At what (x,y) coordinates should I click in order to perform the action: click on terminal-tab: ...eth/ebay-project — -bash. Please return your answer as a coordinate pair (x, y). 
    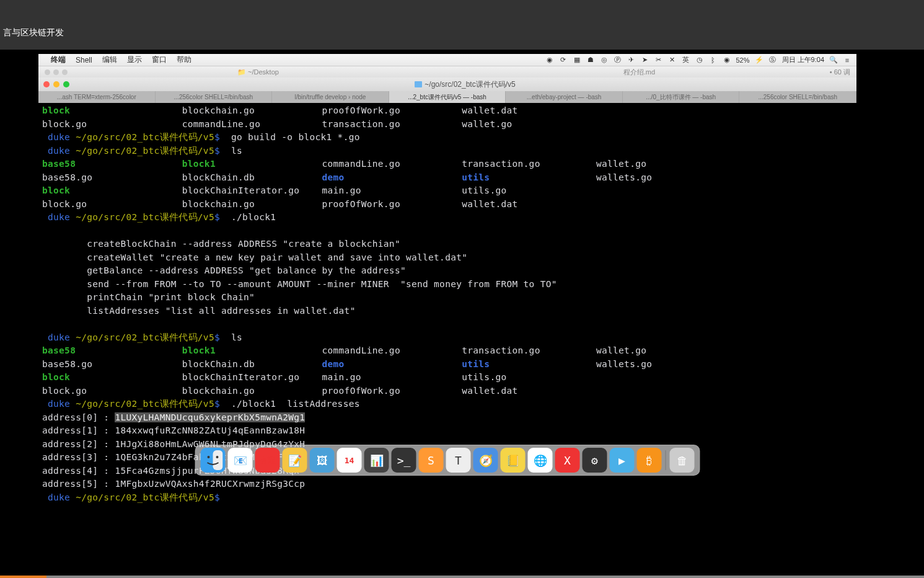
    Looking at the image, I should click on (564, 97).